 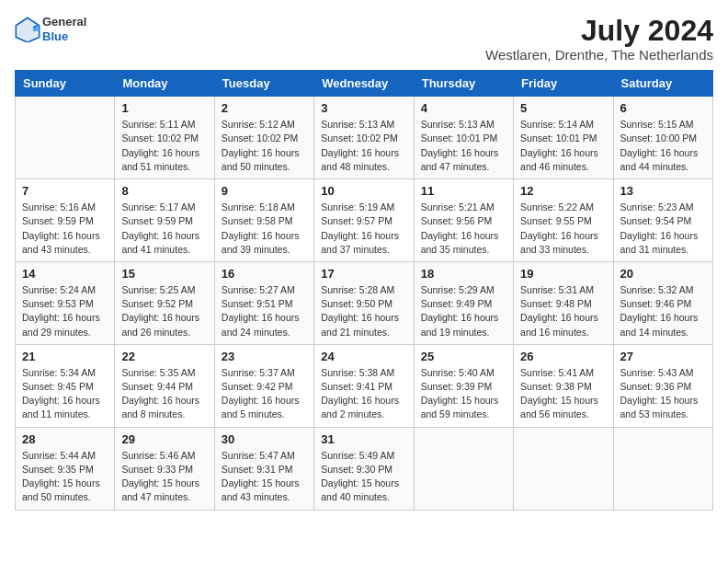 I want to click on day-info: Sunrise: 5:35 AM Sunset: 9:44 PM Dayligh…, so click(x=164, y=394).